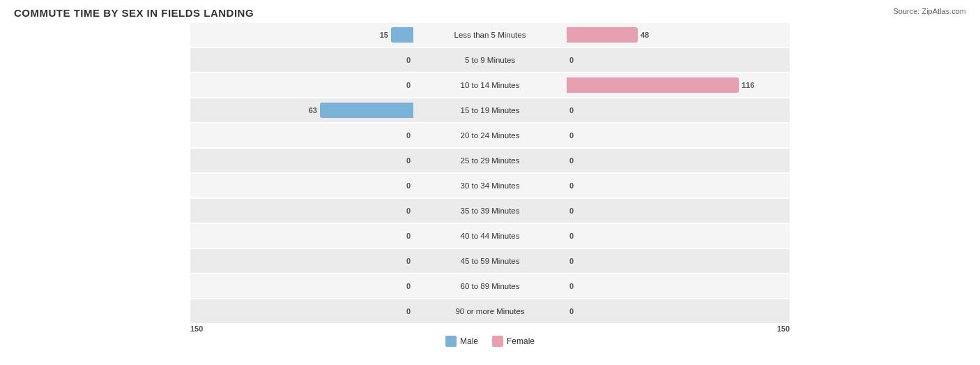 This screenshot has height=365, width=980. Describe the element at coordinates (490, 13) in the screenshot. I see `chart-title: COMMUTE TIME BY SEX IN FIELDS LANDING` at that location.